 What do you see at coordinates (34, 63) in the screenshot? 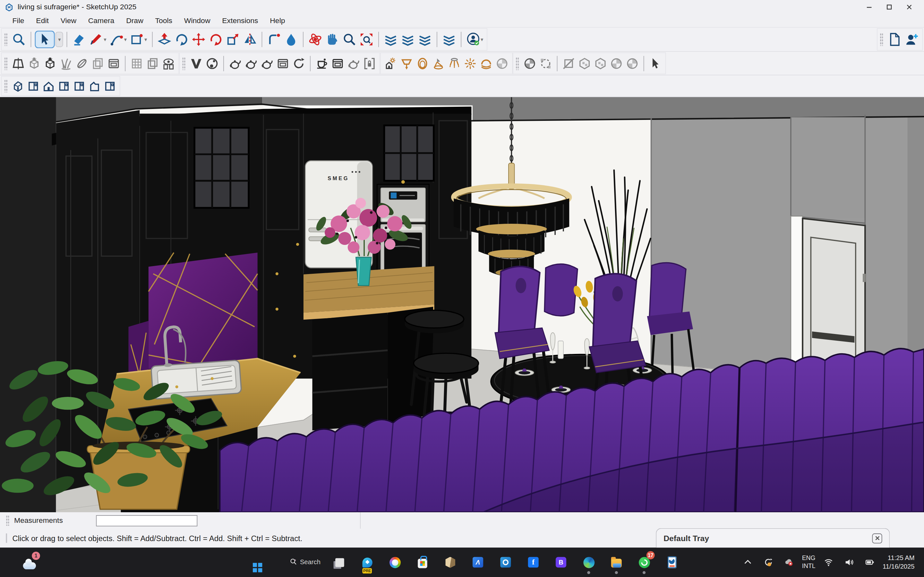
I see `ext-import-model` at bounding box center [34, 63].